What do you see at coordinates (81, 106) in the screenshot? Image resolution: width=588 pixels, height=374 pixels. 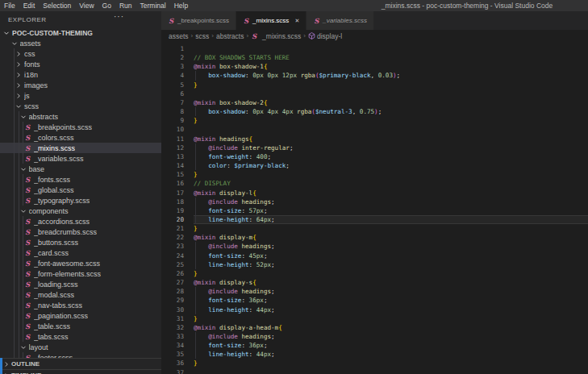 I see `tree-folder-scss: scss` at bounding box center [81, 106].